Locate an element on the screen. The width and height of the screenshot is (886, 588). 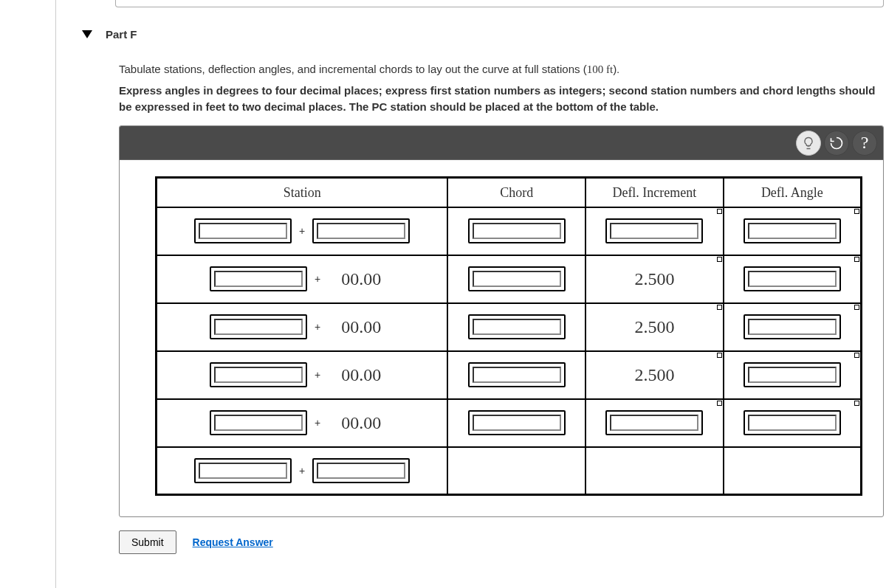
reset-icon is located at coordinates (837, 143).